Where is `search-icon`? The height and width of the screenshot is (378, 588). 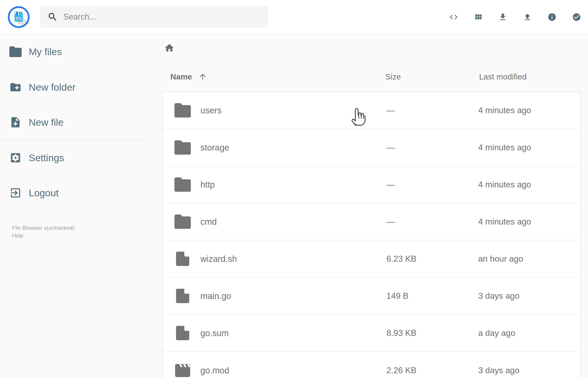 search-icon is located at coordinates (53, 17).